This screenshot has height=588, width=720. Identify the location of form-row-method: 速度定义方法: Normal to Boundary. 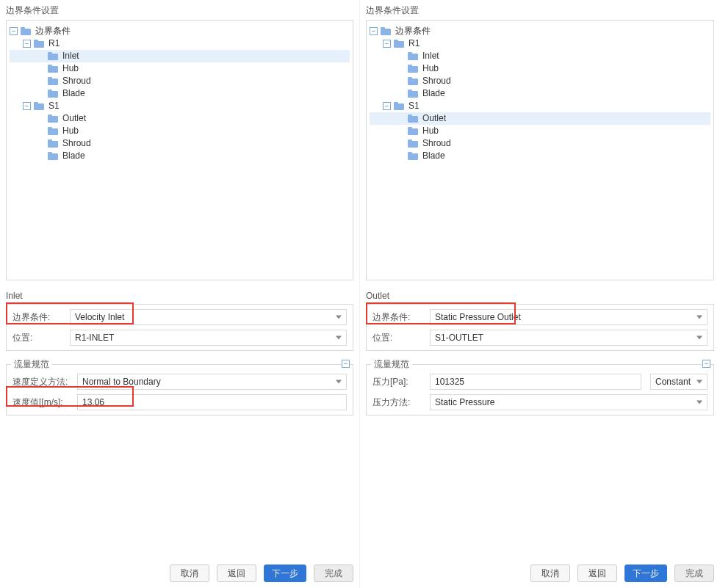
(179, 382).